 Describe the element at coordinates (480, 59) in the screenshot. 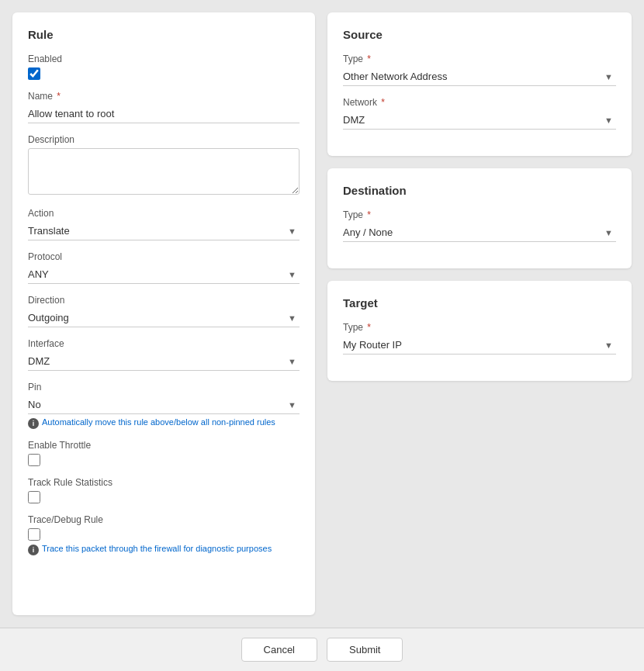

I see `source-type-label: Type *` at that location.